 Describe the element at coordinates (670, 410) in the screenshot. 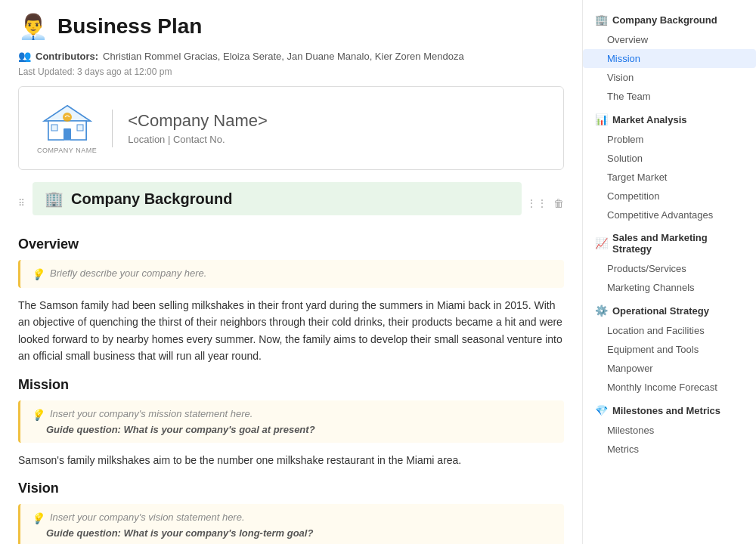

I see `sidebar-section-header-milestones-metrics: 💎 Milestones and Metrics` at that location.